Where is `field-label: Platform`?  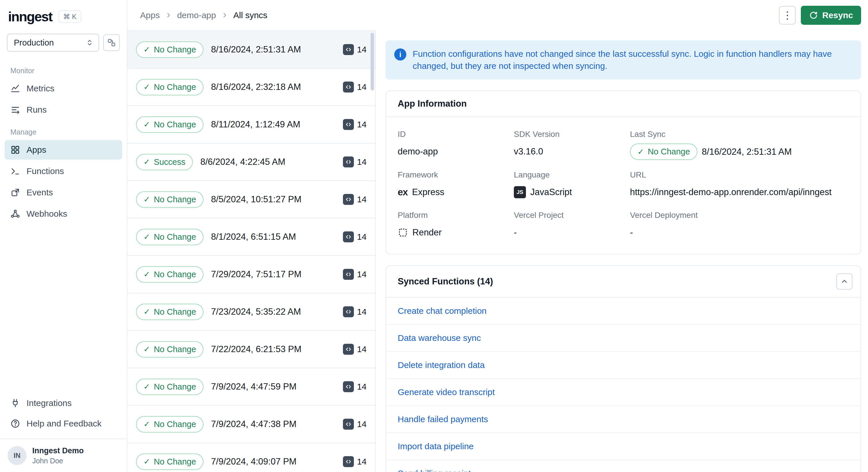
field-label: Platform is located at coordinates (453, 215).